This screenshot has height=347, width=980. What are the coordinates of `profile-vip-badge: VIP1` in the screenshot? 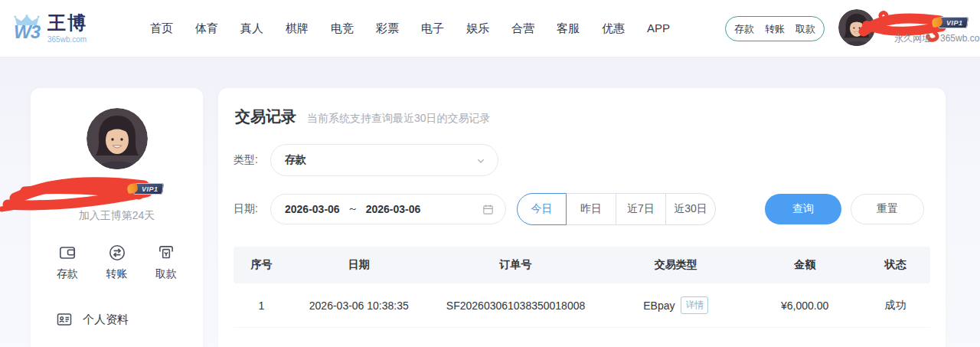 It's located at (149, 188).